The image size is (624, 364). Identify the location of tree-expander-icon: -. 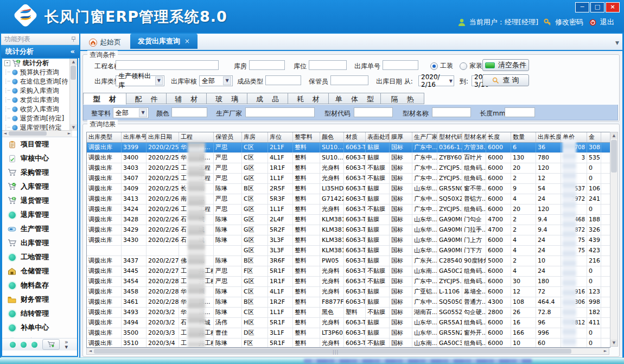
(8, 63).